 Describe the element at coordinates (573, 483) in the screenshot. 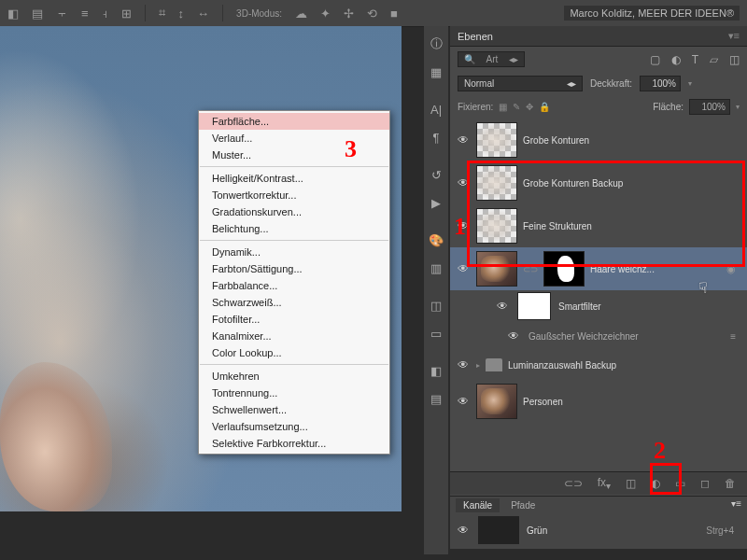

I see `link-layers-icon: ⊂⊃` at that location.